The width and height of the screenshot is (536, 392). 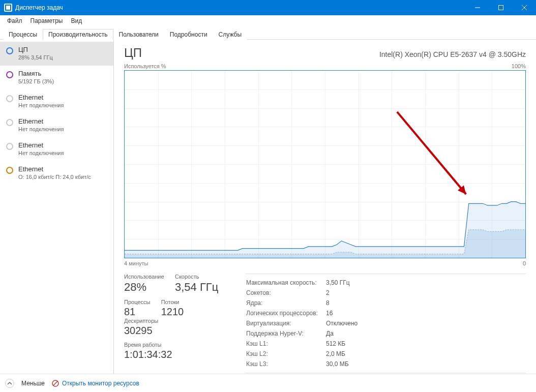 I want to click on menu-view: Вид, so click(x=76, y=21).